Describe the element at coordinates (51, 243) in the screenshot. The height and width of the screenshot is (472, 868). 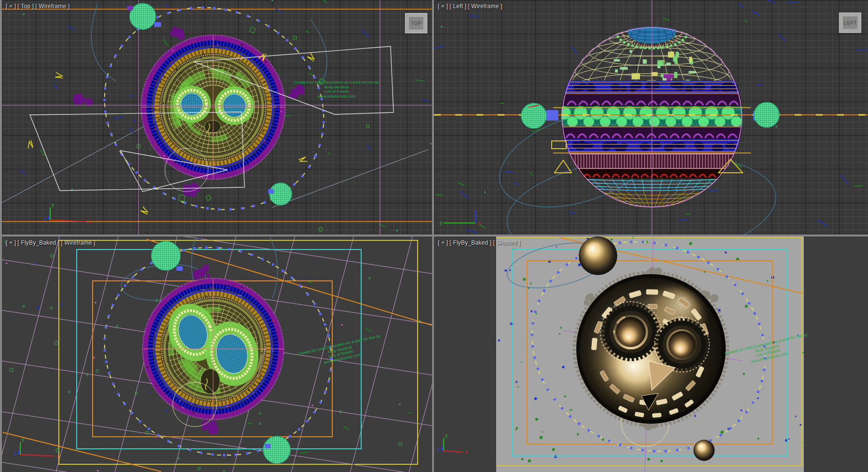
I see `viewport-label: [ + ][ FlyBy_Baked ][ Wireframe ]` at that location.